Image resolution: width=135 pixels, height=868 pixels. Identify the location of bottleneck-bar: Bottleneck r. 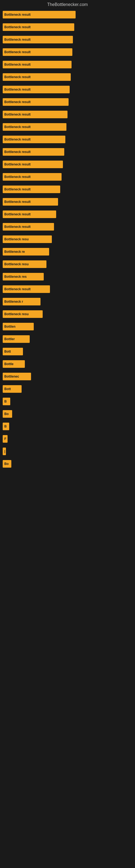
(21, 302).